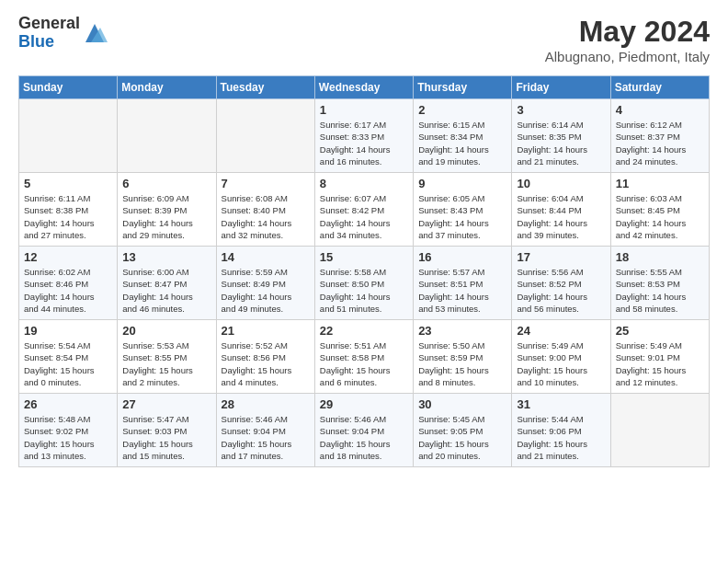 This screenshot has width=728, height=563. I want to click on day-info: Sunrise: 6:14 AM Sunset: 8:35 PM Dayligh…, so click(561, 144).